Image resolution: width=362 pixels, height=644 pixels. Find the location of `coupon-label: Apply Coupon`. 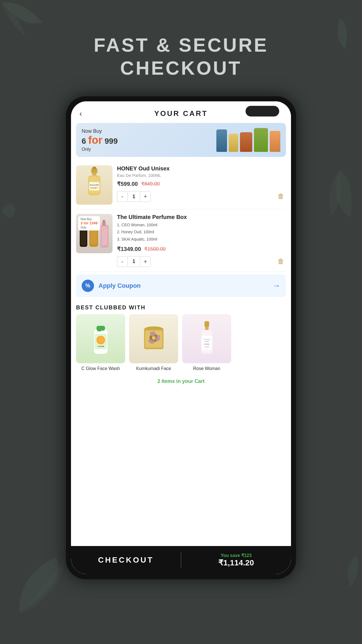

coupon-label: Apply Coupon is located at coordinates (183, 286).